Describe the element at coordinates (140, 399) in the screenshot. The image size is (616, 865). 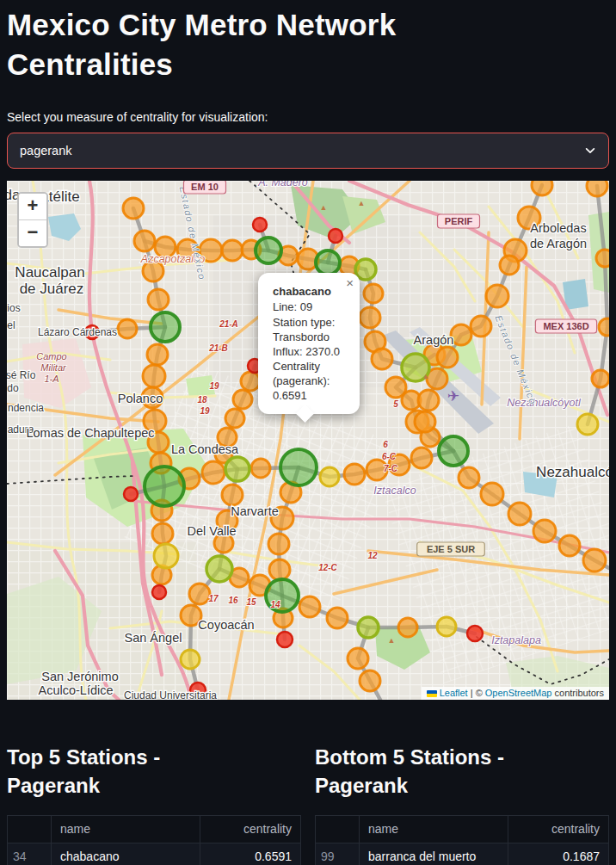
I see `map-label: Polanco` at that location.